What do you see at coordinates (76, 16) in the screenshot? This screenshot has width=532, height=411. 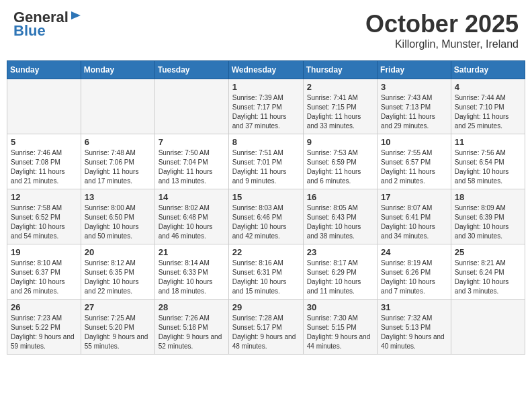 I see `logo-flag-icon` at bounding box center [76, 16].